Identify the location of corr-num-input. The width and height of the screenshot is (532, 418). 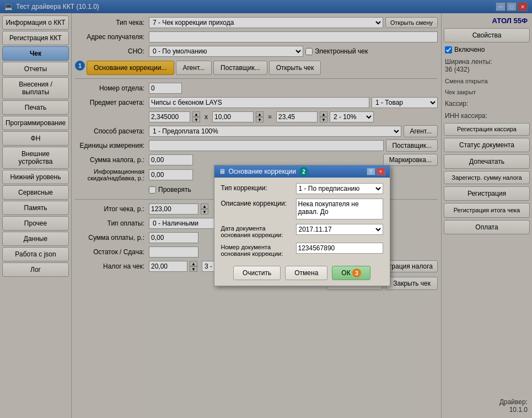
(340, 248).